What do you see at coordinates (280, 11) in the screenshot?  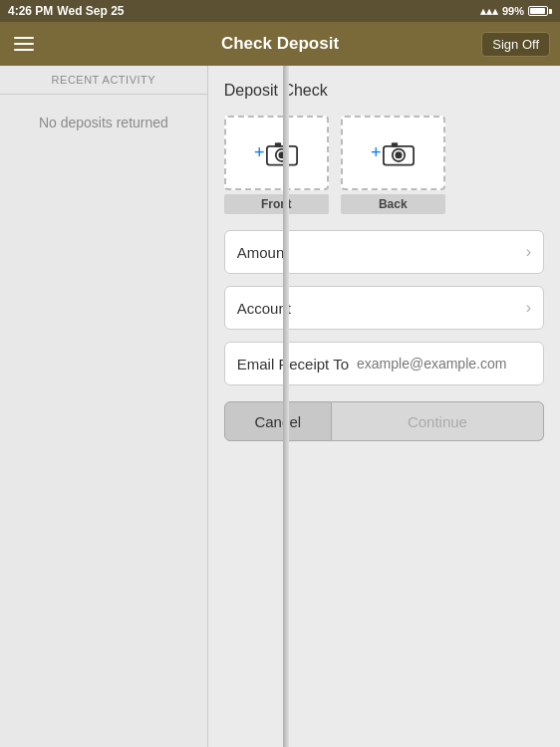 I see `status-bar: 4:26 PM Wed Sep 25 ▴▴▴ 99%` at bounding box center [280, 11].